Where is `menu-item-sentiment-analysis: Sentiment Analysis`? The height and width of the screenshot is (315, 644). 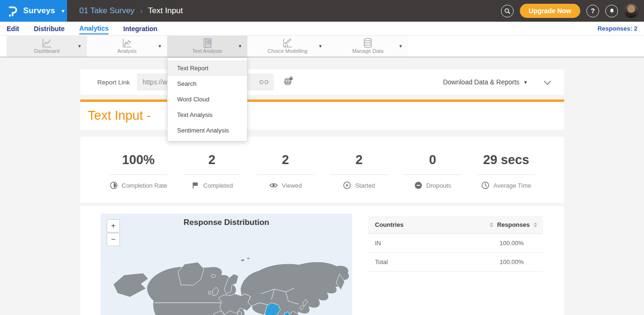 menu-item-sentiment-analysis: Sentiment Analysis is located at coordinates (207, 130).